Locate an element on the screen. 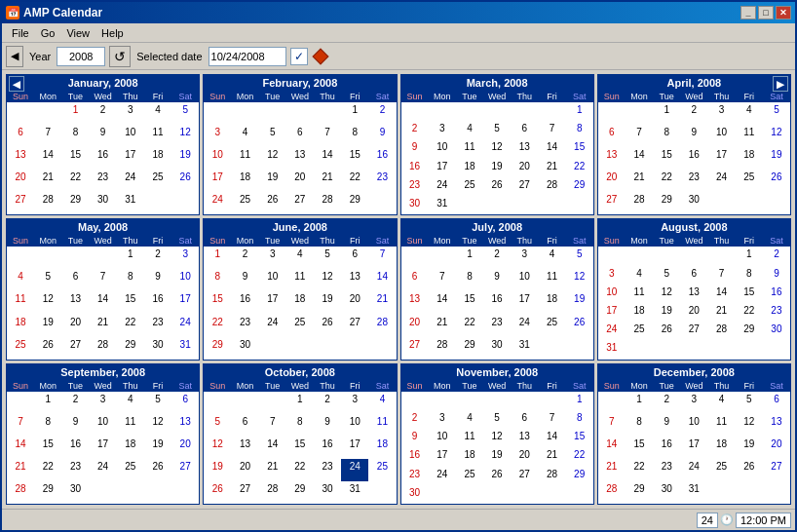 The width and height of the screenshot is (797, 532). day-cell: 30 is located at coordinates (75, 493).